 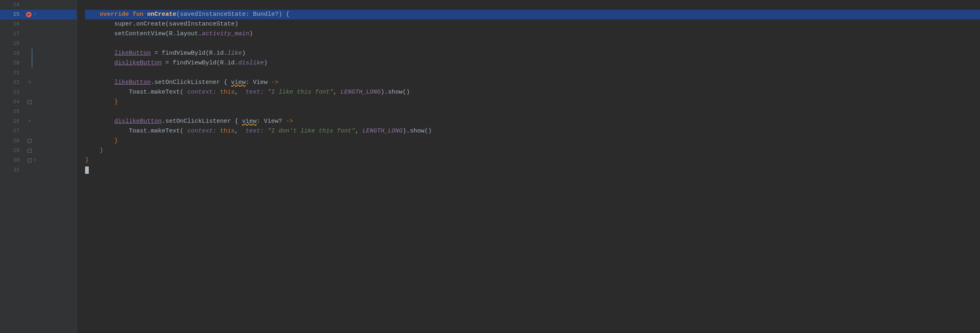 I want to click on fold-open2-icon: ▽, so click(x=30, y=122).